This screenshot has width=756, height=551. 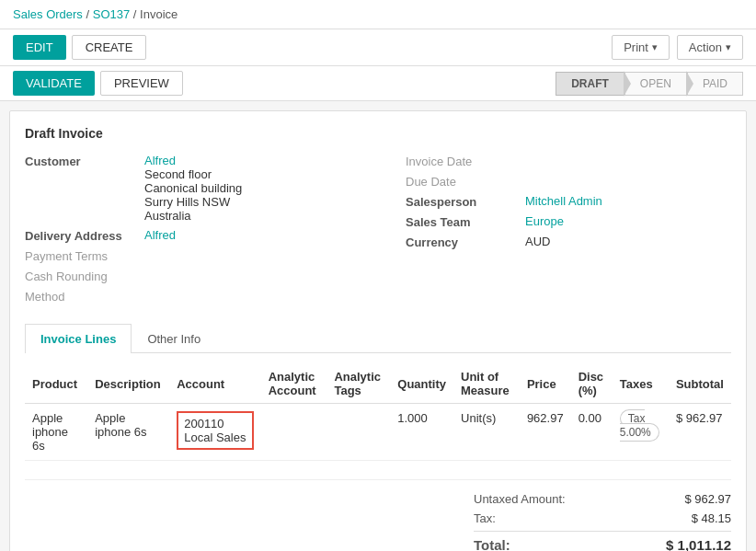 What do you see at coordinates (545, 432) in the screenshot?
I see `cell-price: 962.97` at bounding box center [545, 432].